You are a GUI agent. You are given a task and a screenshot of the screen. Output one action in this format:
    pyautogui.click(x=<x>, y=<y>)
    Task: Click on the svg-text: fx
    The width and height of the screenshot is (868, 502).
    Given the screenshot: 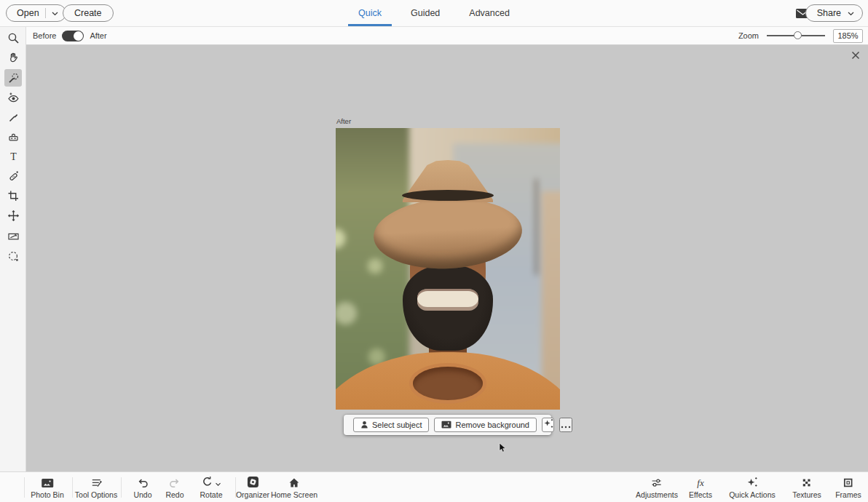 What is the action you would take?
    pyautogui.click(x=701, y=483)
    